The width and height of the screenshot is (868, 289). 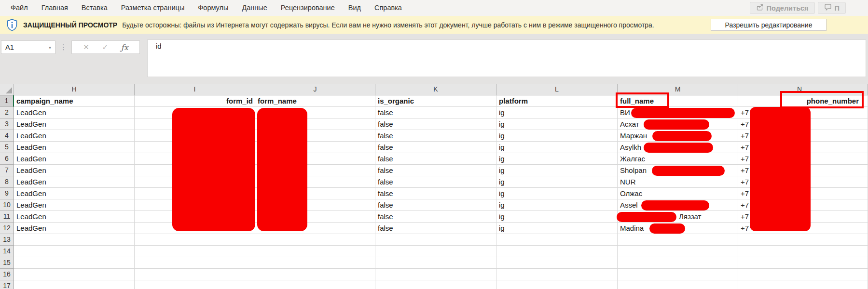 What do you see at coordinates (74, 101) in the screenshot?
I see `cell-H1: campaign_name` at bounding box center [74, 101].